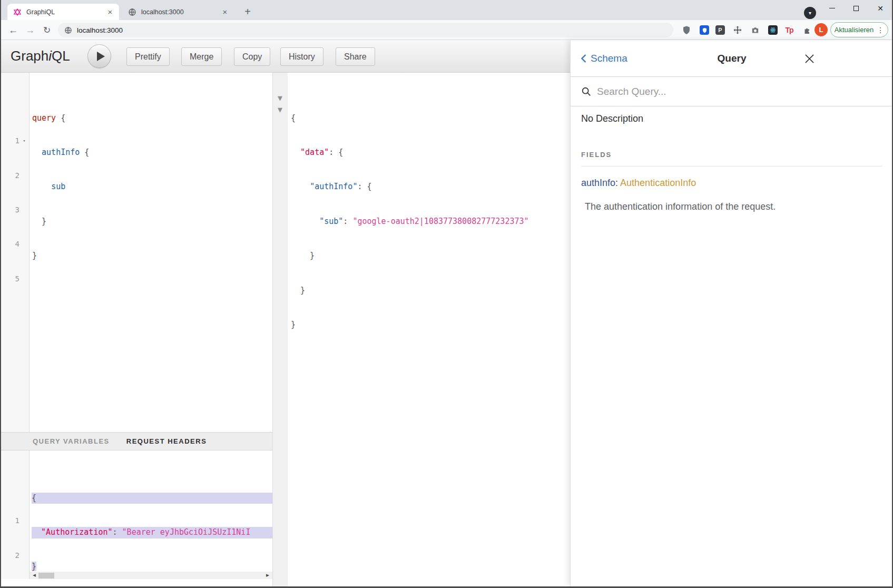 The image size is (893, 588). Describe the element at coordinates (366, 30) in the screenshot. I see `address-bar: localhost:3000` at that location.